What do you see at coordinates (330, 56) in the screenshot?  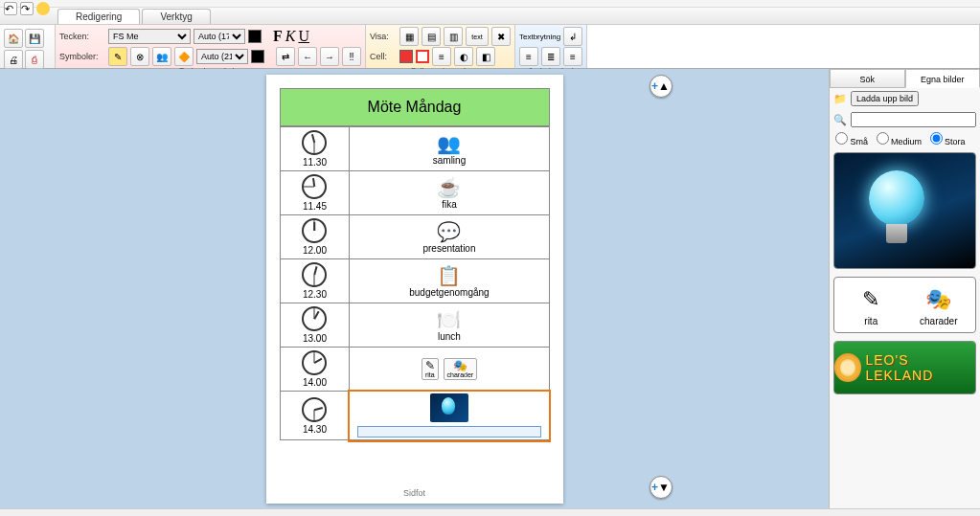 I see `arrow-right-icon: →` at bounding box center [330, 56].